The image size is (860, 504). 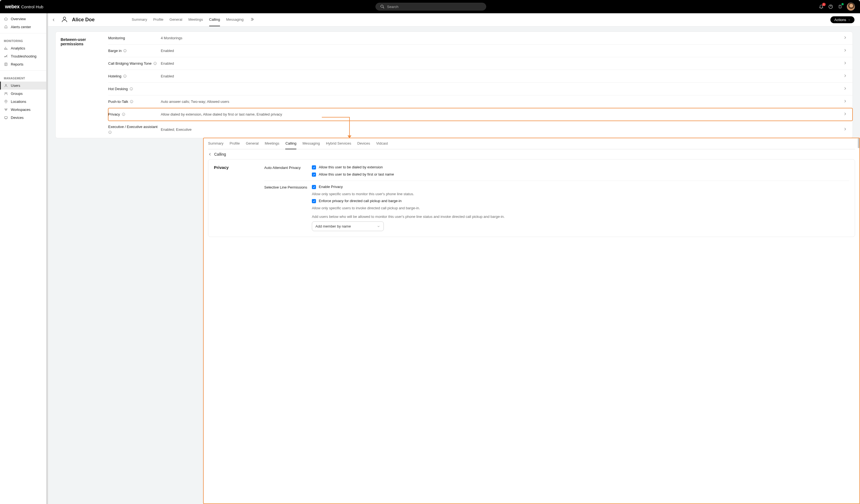 What do you see at coordinates (133, 127) in the screenshot?
I see `row-label: Executive / Executive assistant` at bounding box center [133, 127].